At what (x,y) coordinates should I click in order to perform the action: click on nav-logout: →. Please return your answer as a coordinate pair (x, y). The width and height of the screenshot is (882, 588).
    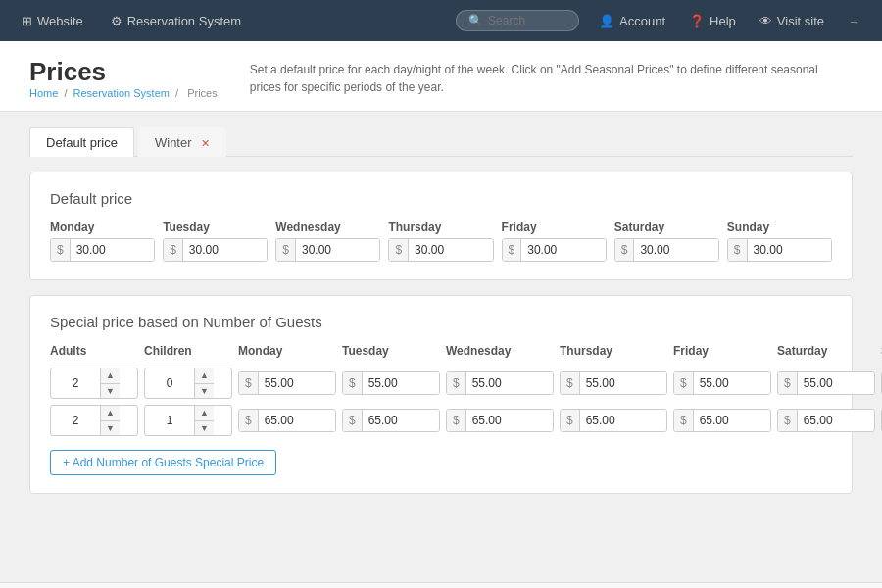
    Looking at the image, I should click on (855, 22).